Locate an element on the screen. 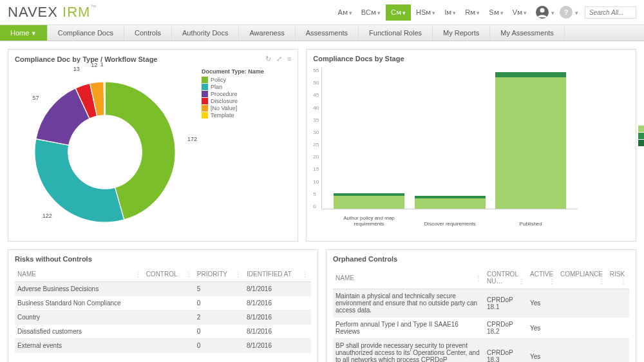  help-menu-caret is located at coordinates (576, 12).